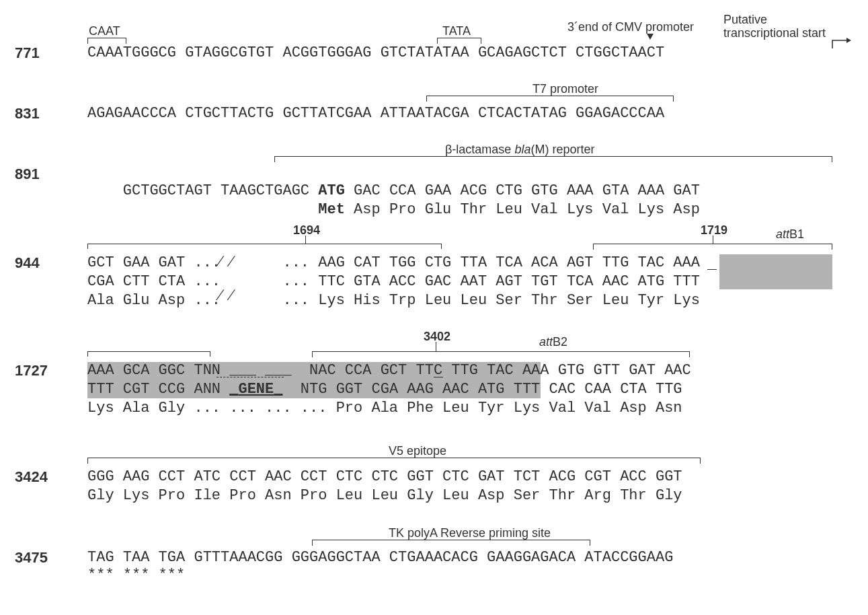  Describe the element at coordinates (331, 210) in the screenshot. I see `aa-891-met: Met` at that location.